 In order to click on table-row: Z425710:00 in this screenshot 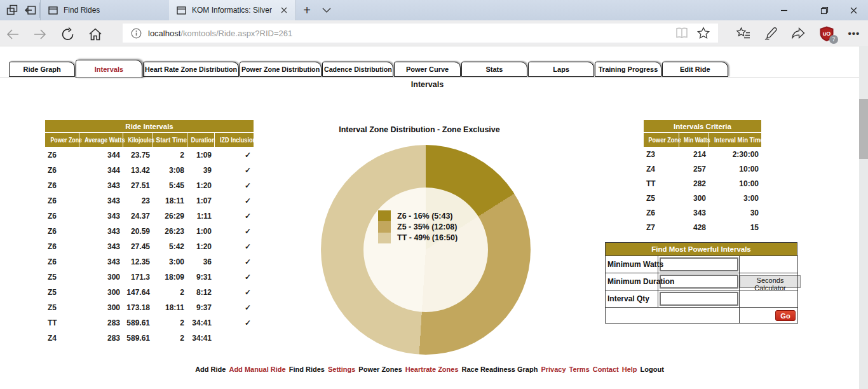, I will do `click(703, 169)`.